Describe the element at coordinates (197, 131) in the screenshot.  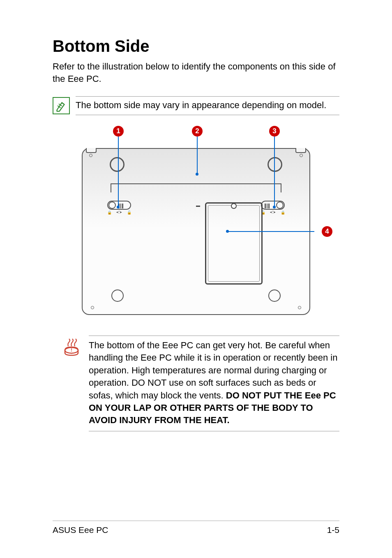
I see `callout-2: 2` at that location.